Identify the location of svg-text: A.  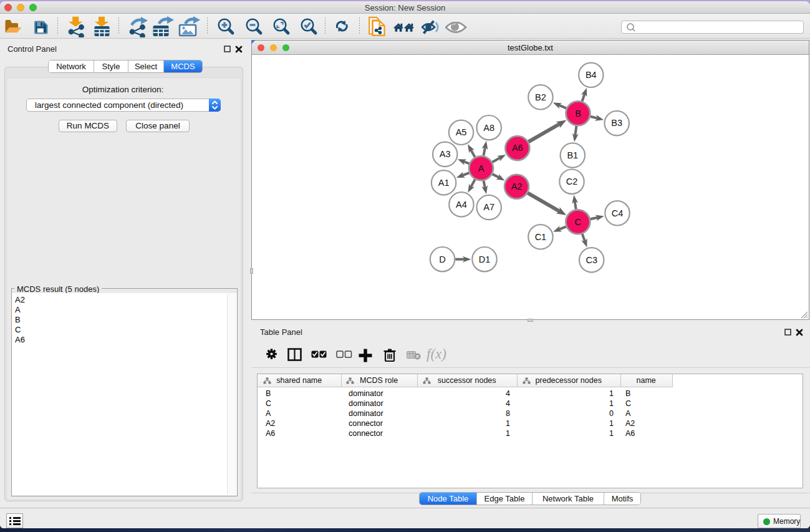
(481, 168).